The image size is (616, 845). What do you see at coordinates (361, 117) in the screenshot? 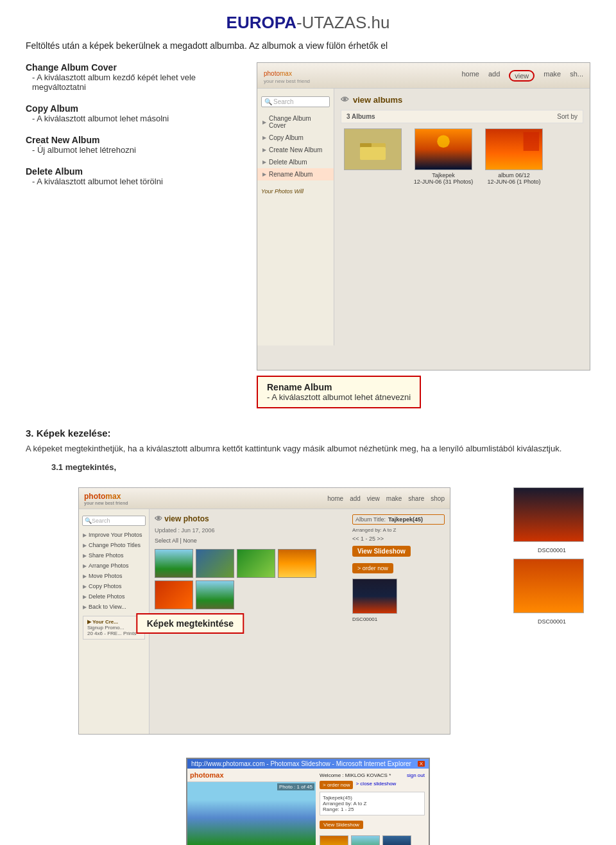
I see `albums-count: 3 Albums` at bounding box center [361, 117].